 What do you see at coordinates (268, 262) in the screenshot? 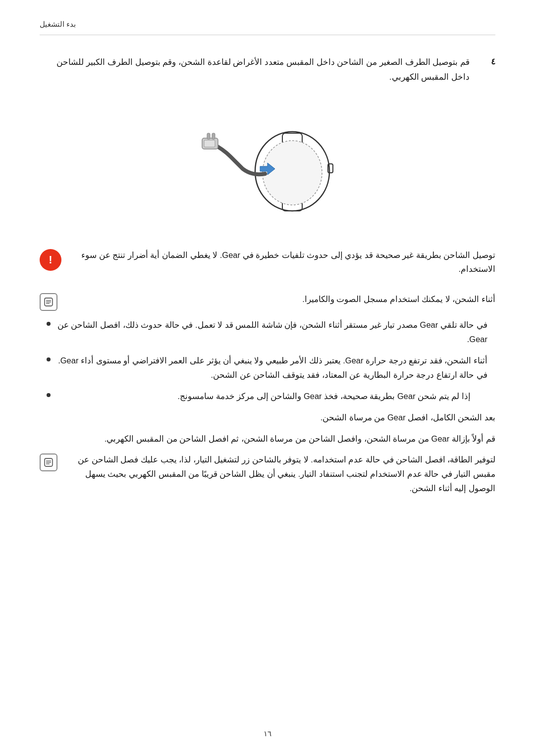
I see `warning-box: توصيل الشاحن بطريقة غير صحيحة قد يؤدي إل…` at bounding box center [268, 262].